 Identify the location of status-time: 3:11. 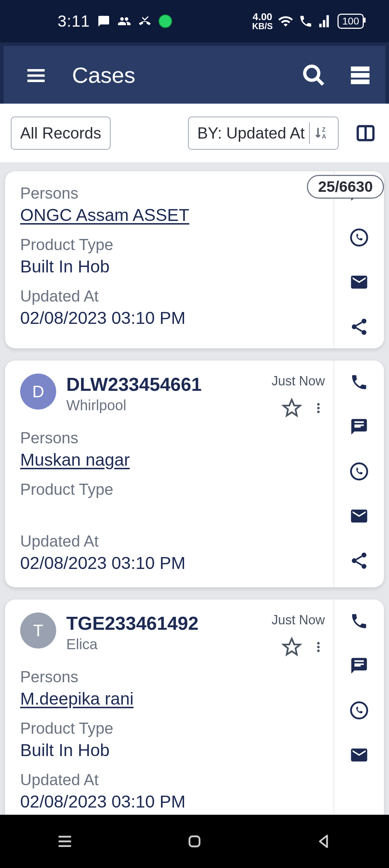
(74, 21).